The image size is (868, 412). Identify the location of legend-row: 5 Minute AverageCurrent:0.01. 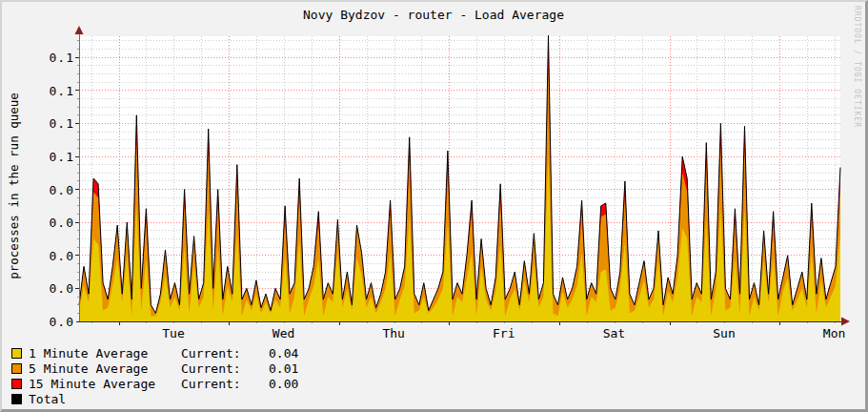
(154, 368).